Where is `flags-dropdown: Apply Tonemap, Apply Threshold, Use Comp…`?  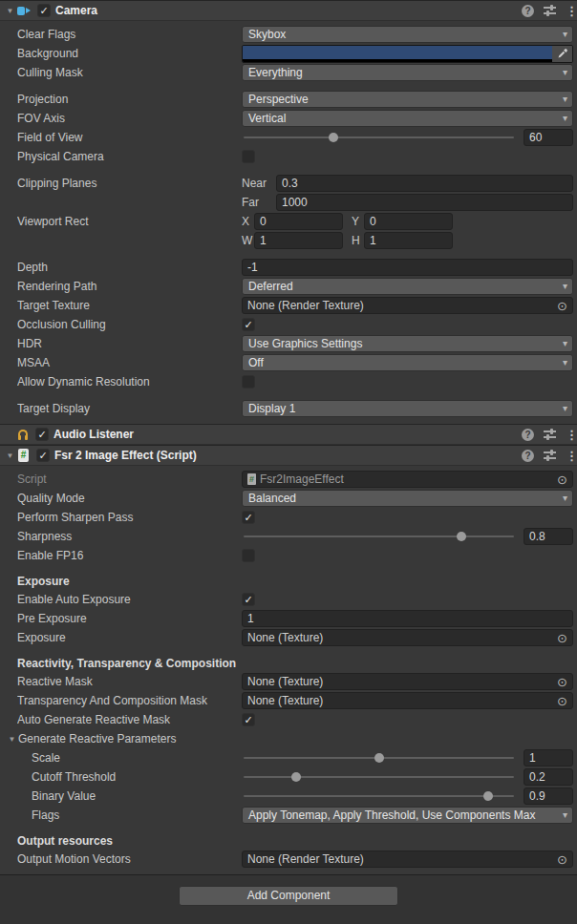
flags-dropdown: Apply Tonemap, Apply Threshold, Use Comp… is located at coordinates (407, 815).